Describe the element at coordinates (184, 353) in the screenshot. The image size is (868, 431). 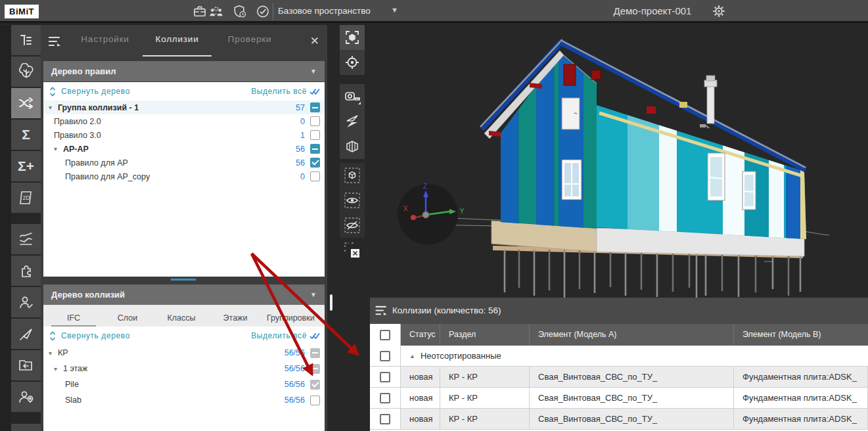
I see `collision-tree-row: ▾ КР 56/56` at that location.